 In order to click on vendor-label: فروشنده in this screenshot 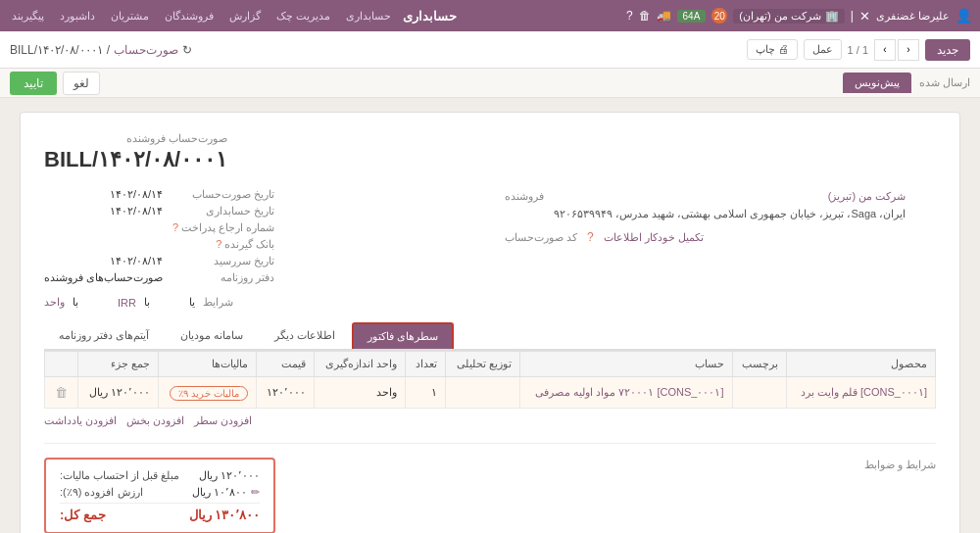, I will do `click(524, 196)`.